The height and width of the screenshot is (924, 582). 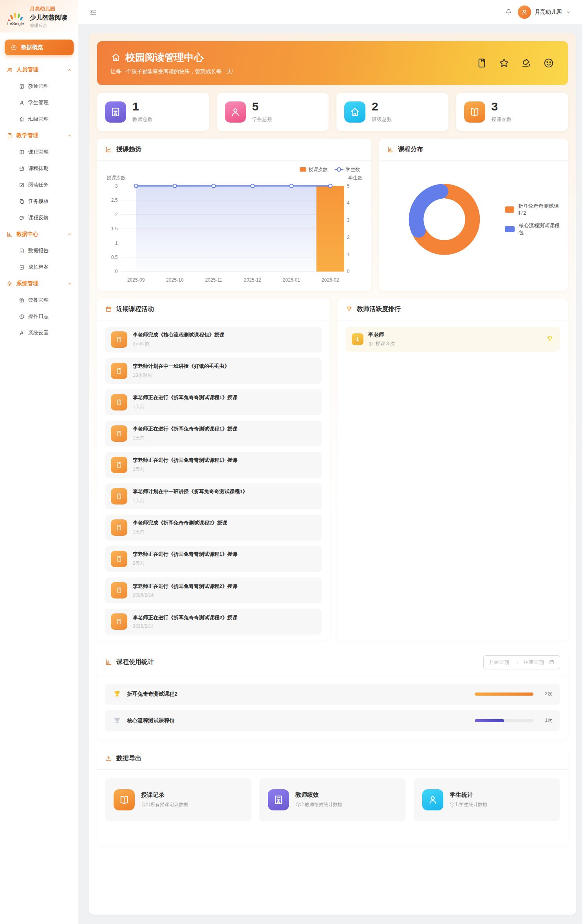 I want to click on sidebar-item-teachers: 教师管理, so click(x=39, y=86).